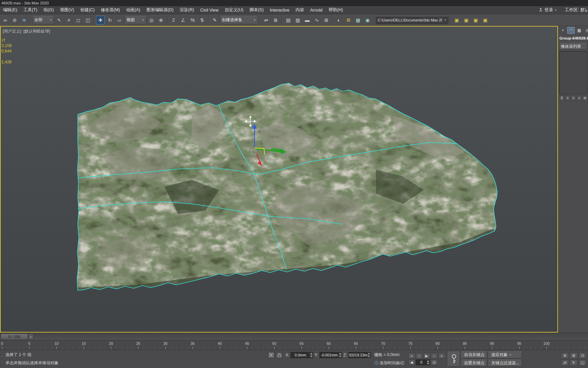 The width and height of the screenshot is (588, 368). What do you see at coordinates (565, 356) in the screenshot?
I see `zoom-icon: ⊕` at bounding box center [565, 356].